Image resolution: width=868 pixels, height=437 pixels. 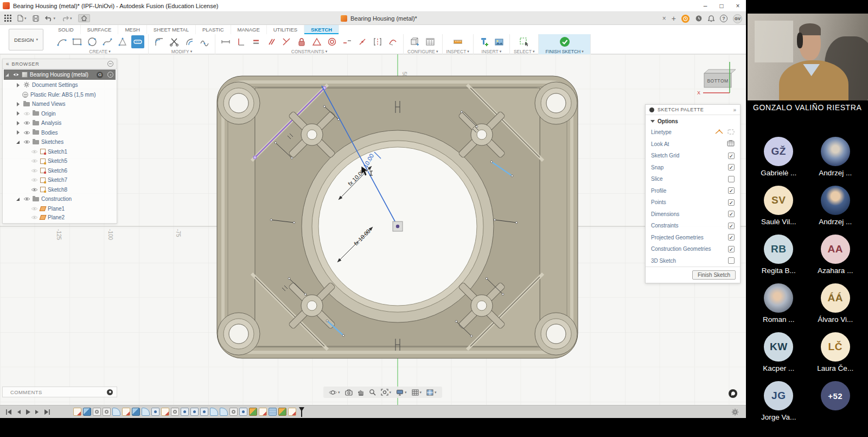 I want to click on normal-linetype-icon, so click(x=731, y=132).